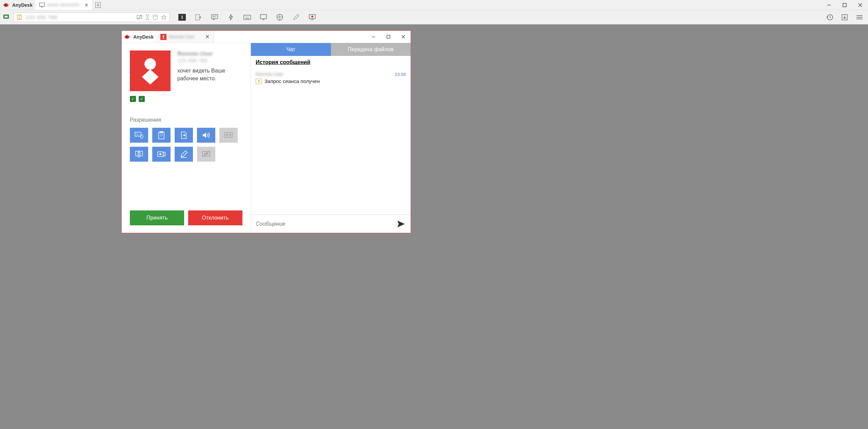 This screenshot has height=429, width=868. What do you see at coordinates (79, 17) in the screenshot?
I see `address-text: 123 456 789` at bounding box center [79, 17].